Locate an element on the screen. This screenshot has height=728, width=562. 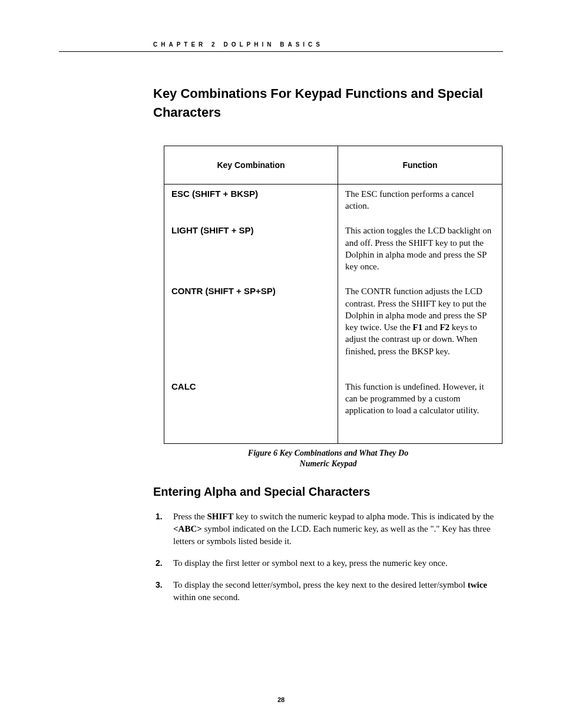
table-row: CONTR (SHIFT + SP+SP) The CONTR function… is located at coordinates (333, 330).